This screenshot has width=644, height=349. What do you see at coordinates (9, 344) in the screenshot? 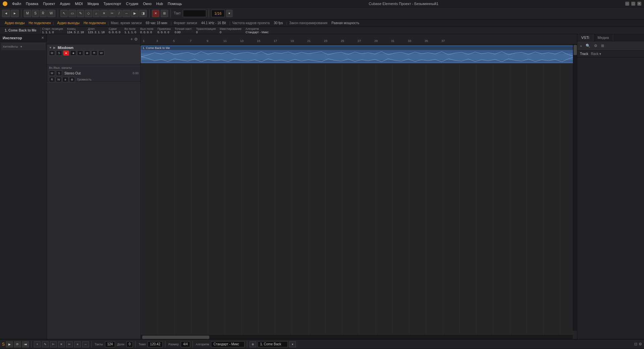
I see `lp-play-btn: ▶` at bounding box center [9, 344].